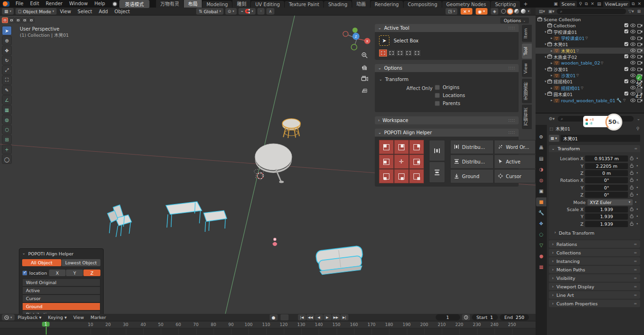  Describe the element at coordinates (193, 4) in the screenshot. I see `workspace-tab-1: 布局` at that location.